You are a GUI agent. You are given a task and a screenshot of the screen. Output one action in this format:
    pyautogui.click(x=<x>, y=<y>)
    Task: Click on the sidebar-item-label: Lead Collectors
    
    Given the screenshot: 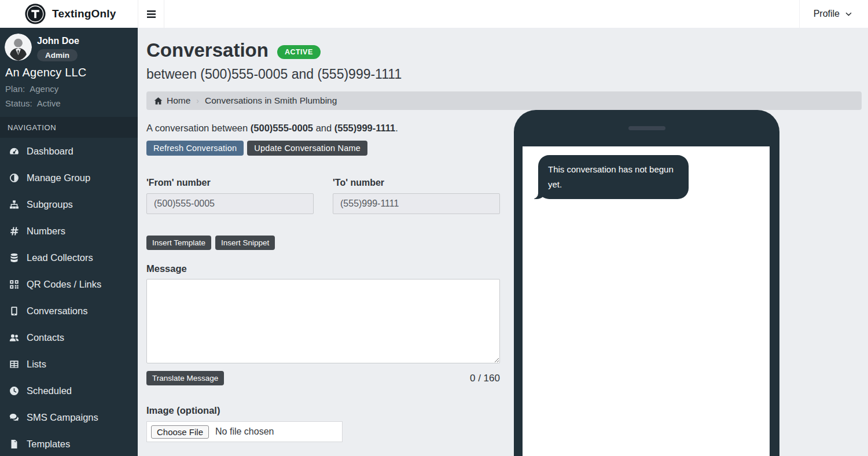 What is the action you would take?
    pyautogui.click(x=60, y=258)
    